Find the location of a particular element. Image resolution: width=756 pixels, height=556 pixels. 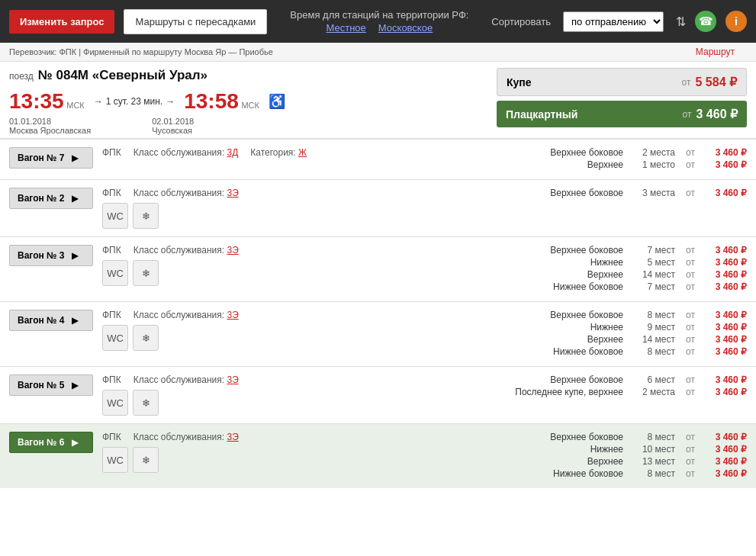

arrow-right: → is located at coordinates (170, 101).